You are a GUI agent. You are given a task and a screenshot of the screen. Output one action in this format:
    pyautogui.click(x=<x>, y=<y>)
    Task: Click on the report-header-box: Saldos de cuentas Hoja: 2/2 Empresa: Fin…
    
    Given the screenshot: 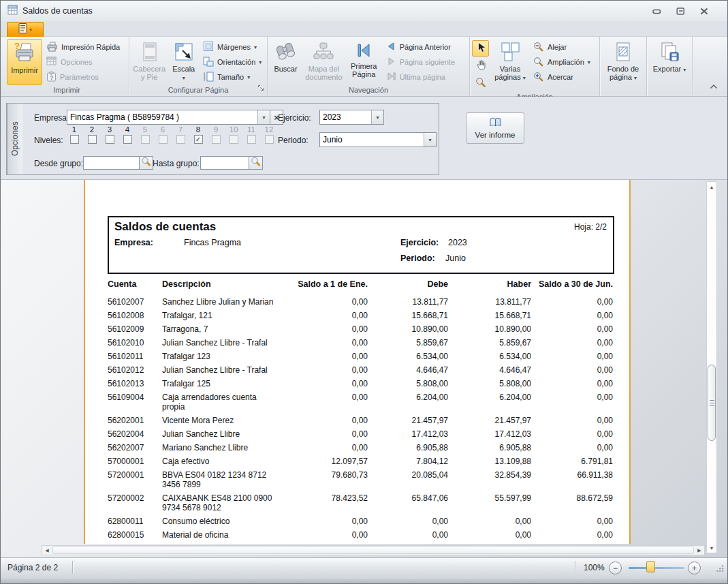 What is the action you would take?
    pyautogui.click(x=361, y=245)
    